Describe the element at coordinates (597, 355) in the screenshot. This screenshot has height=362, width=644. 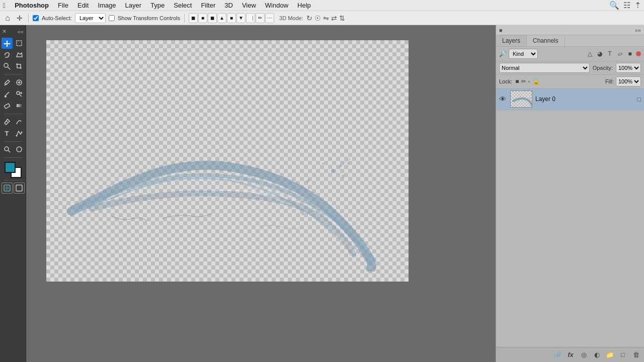
I see `fill-layer-icon: ◐` at that location.